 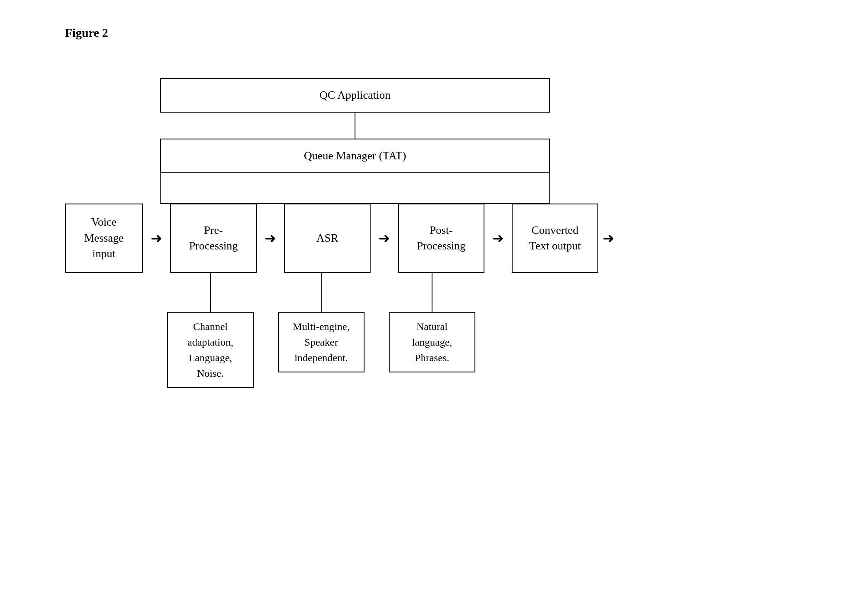 What do you see at coordinates (432, 342) in the screenshot?
I see `natural-language-box: Natural language, Phrases.` at bounding box center [432, 342].